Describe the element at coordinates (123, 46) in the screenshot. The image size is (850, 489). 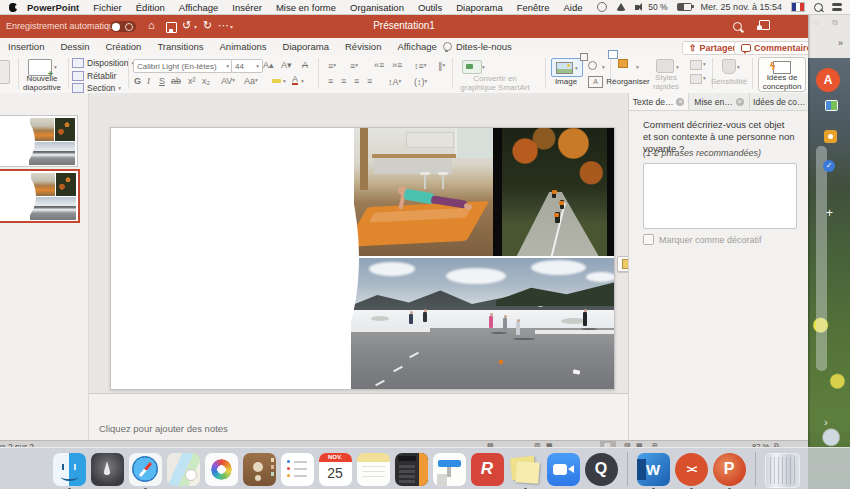
I see `ribbon-tab-cr-ation: Création` at that location.